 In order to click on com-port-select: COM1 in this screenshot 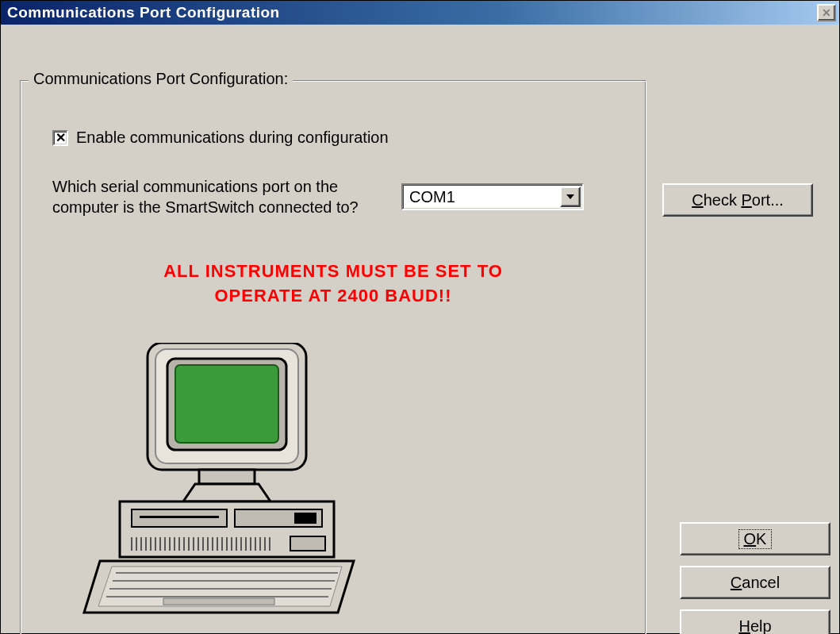, I will do `click(493, 197)`.